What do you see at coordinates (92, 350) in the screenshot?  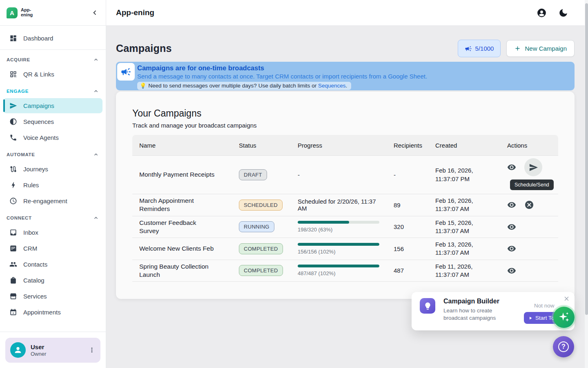 I see `user-menu-button` at bounding box center [92, 350].